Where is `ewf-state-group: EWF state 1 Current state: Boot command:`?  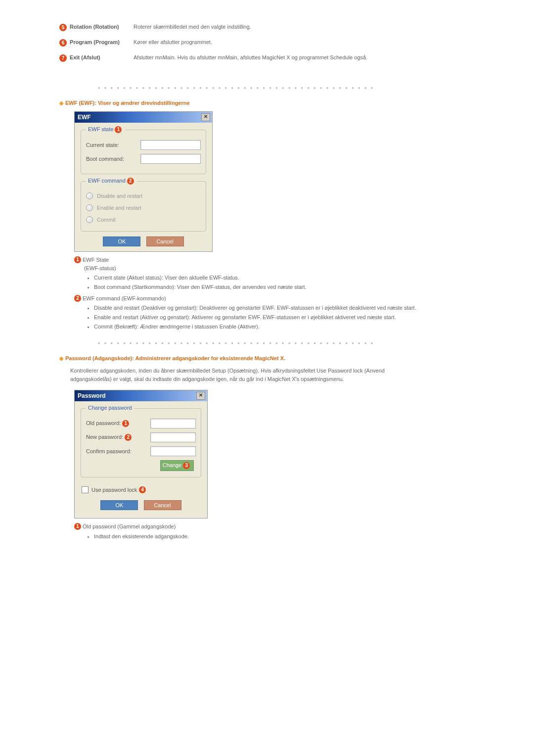 ewf-state-group: EWF state 1 Current state: Boot command: is located at coordinates (143, 152).